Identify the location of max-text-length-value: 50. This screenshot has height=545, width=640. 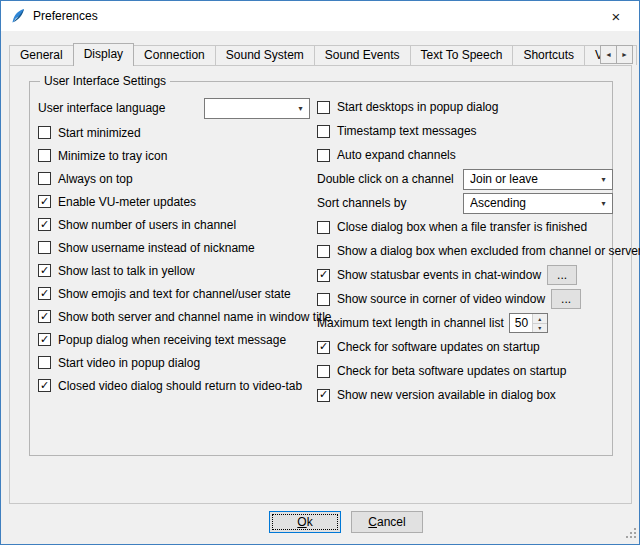
(521, 323).